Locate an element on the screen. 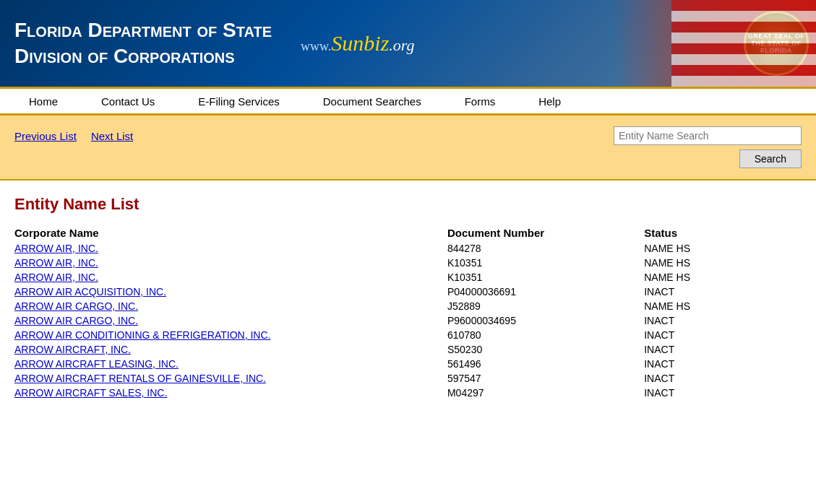 Image resolution: width=816 pixels, height=504 pixels. document-number: M04297 is located at coordinates (546, 393).